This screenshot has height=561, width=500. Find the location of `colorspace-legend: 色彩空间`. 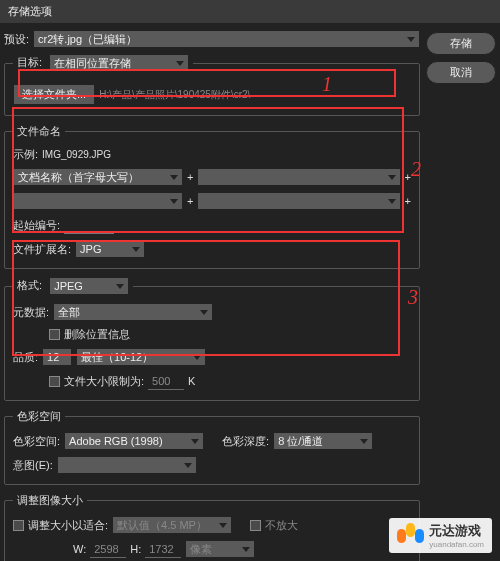

colorspace-legend: 色彩空间 is located at coordinates (39, 416).